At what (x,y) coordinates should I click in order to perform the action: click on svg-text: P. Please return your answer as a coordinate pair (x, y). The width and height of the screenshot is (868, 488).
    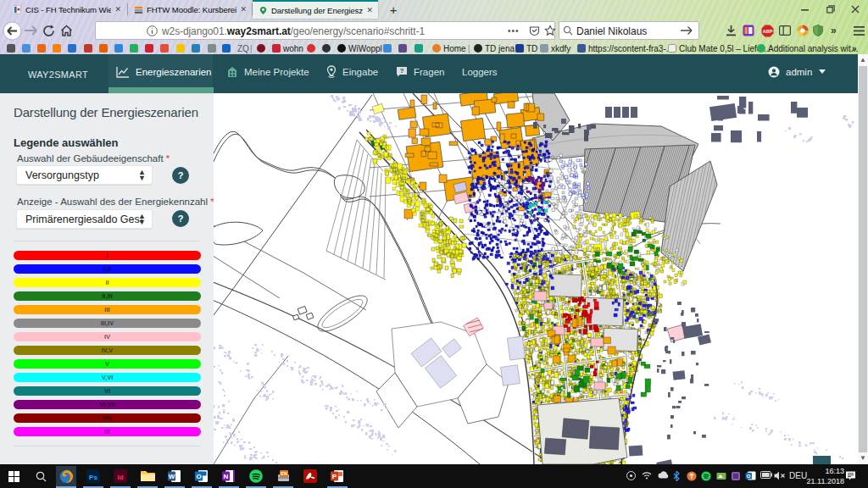
    Looking at the image, I should click on (335, 476).